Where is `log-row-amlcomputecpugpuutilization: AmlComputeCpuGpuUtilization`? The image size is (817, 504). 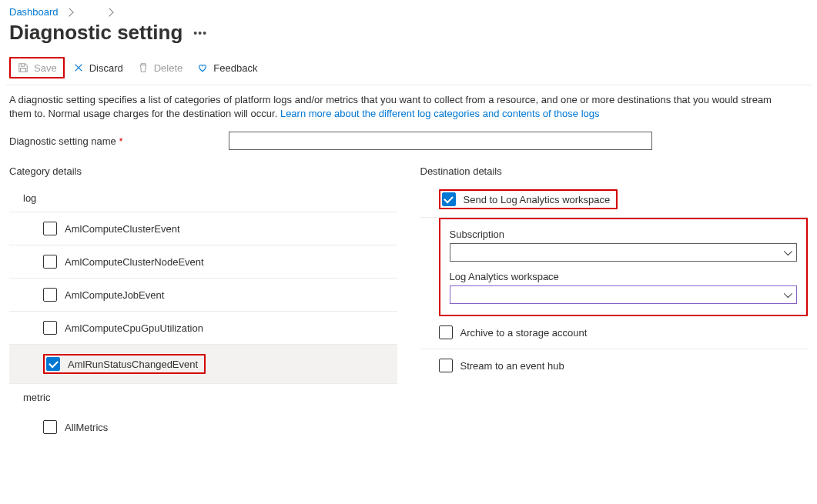
log-row-amlcomputecpugpuutilization: AmlComputeCpuGpuUtilization is located at coordinates (203, 328).